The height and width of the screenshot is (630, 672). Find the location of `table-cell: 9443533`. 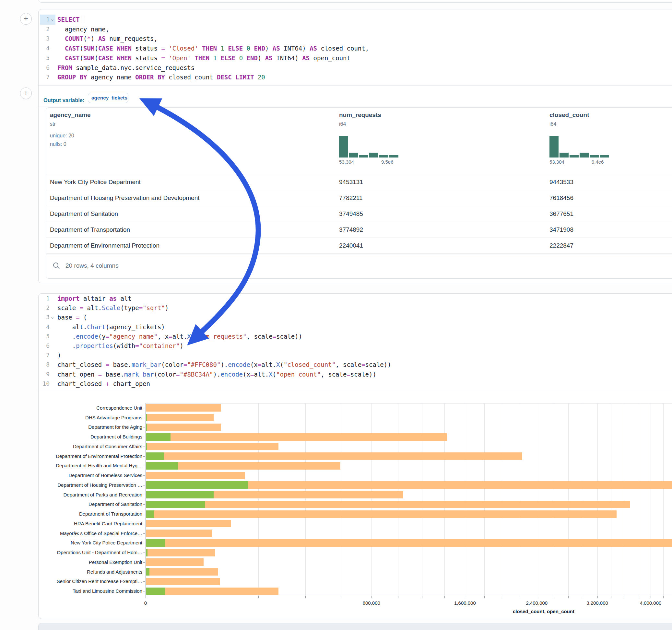

table-cell: 9443533 is located at coordinates (561, 182).